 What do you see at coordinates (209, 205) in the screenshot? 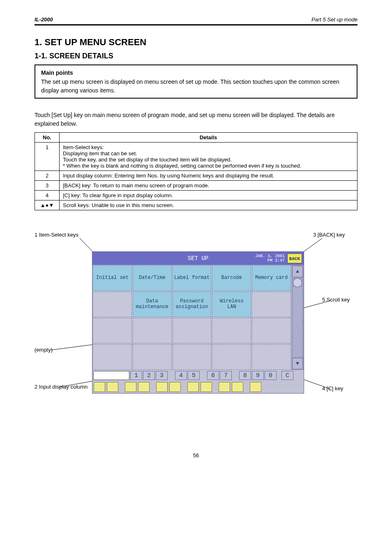
I see `table-detail: Scroll keys: Unable to use in this menu …` at bounding box center [209, 205].